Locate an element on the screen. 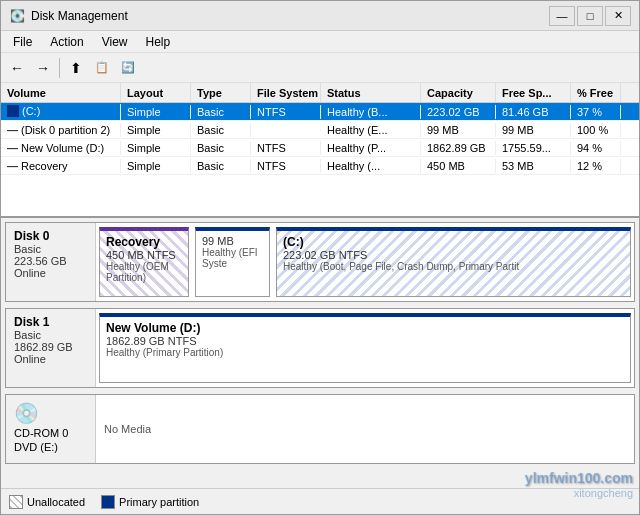  cell-status: Healthy (B... is located at coordinates (371, 112).